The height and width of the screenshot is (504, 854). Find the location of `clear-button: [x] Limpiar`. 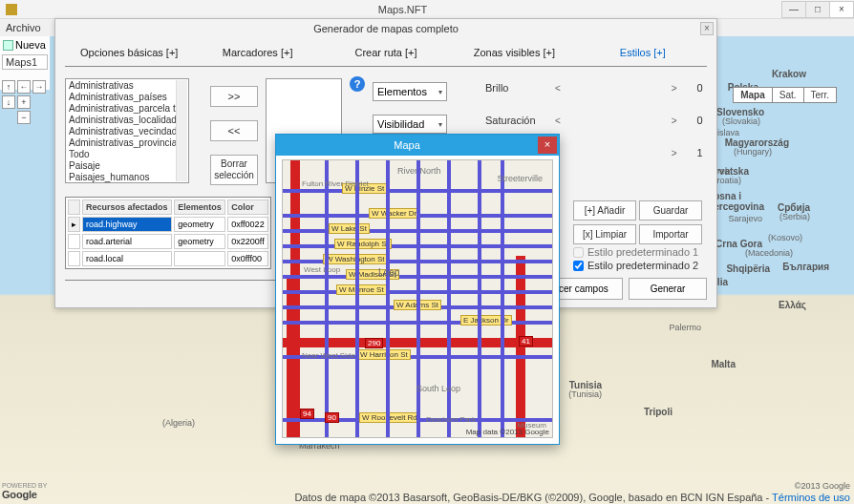

clear-button: [x] Limpiar is located at coordinates (605, 235).